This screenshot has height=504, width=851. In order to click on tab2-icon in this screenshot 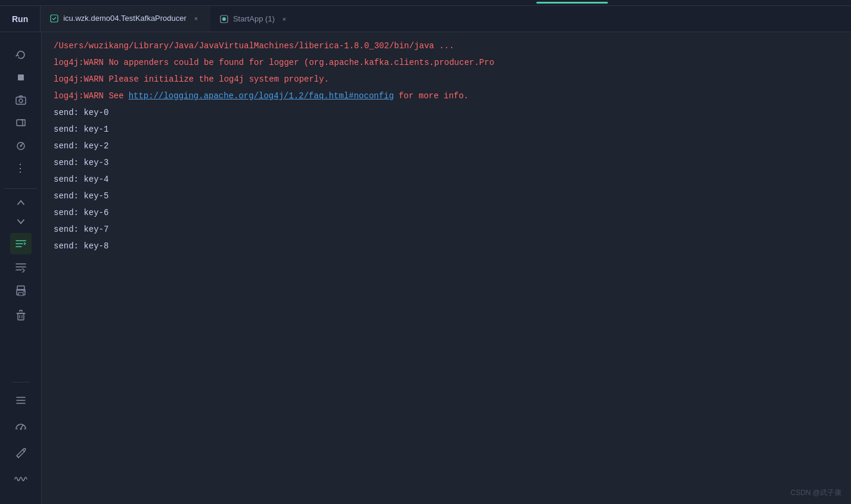, I will do `click(224, 19)`.